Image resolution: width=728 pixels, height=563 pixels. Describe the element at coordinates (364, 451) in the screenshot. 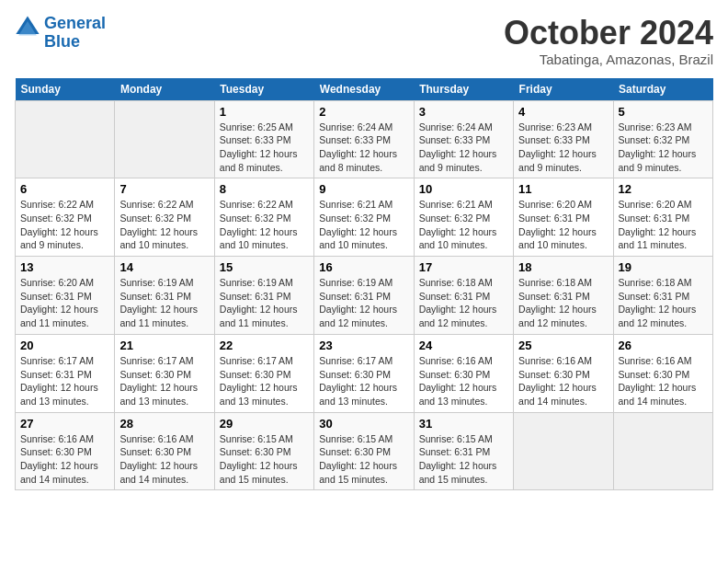

I see `calendar-week-5: 27Sunrise: 6:16 AM Sunset: 6:30 PM Dayli…` at that location.